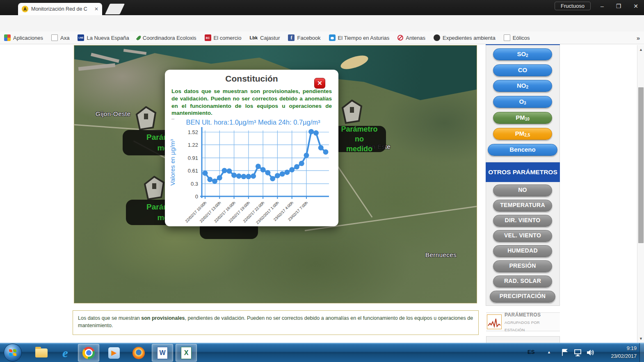  Describe the element at coordinates (320, 83) in the screenshot. I see `modal-close-button: ✕` at that location.